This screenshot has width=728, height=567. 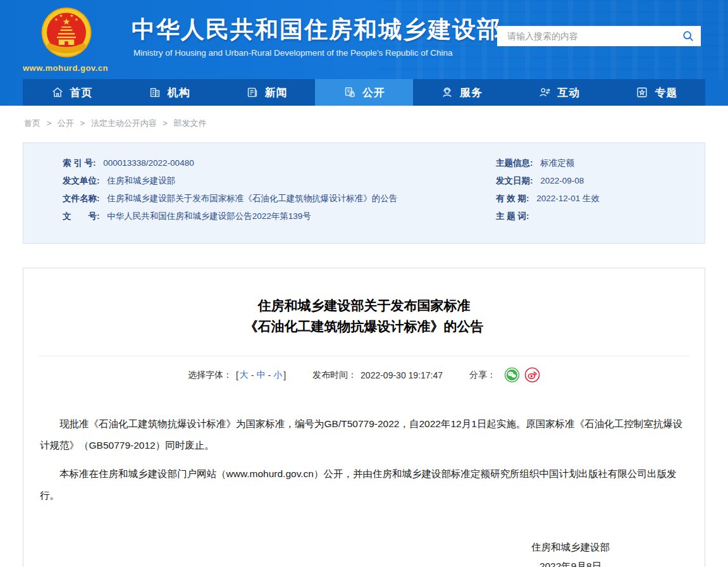 I want to click on nav-item-home: 首页, so click(x=71, y=92).